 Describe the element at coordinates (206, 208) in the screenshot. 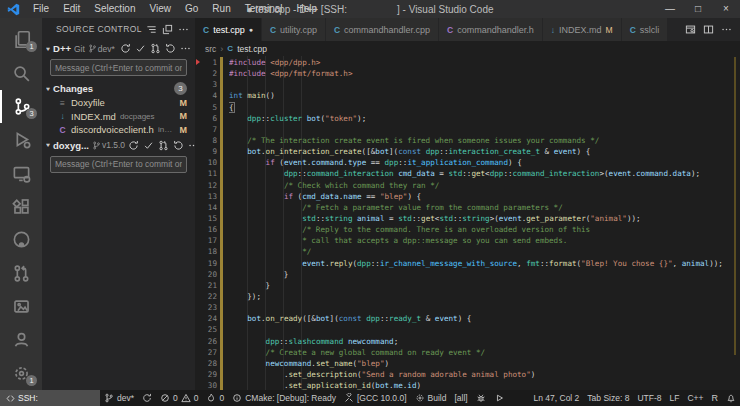

I see `line-number: 14` at that location.